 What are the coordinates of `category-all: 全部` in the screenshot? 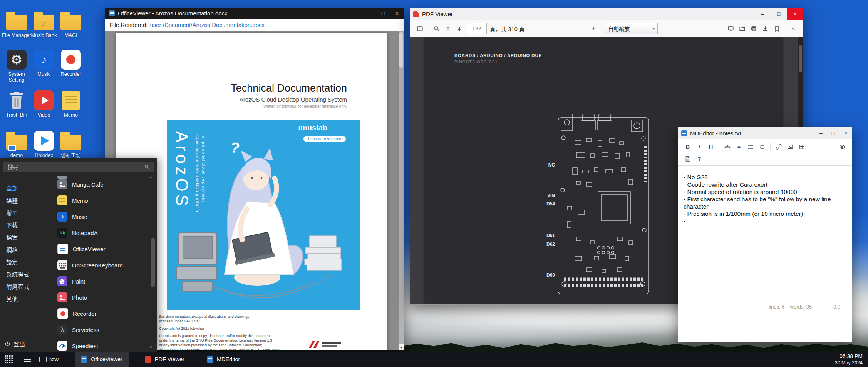 It's located at (26, 189).